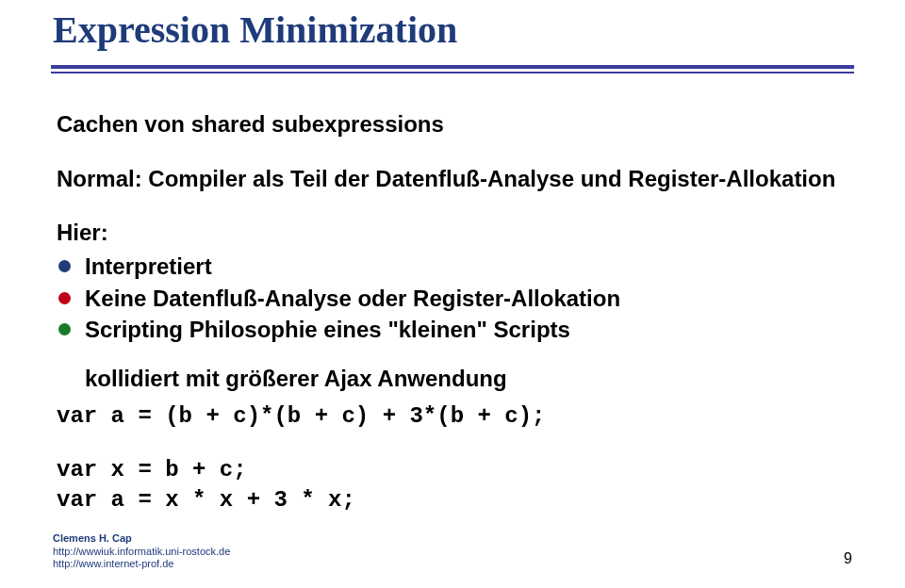 The height and width of the screenshot is (588, 905). Describe the element at coordinates (452, 298) in the screenshot. I see `bullet-list: Interpretiert Keine Datenfluß-Analyse od…` at that location.